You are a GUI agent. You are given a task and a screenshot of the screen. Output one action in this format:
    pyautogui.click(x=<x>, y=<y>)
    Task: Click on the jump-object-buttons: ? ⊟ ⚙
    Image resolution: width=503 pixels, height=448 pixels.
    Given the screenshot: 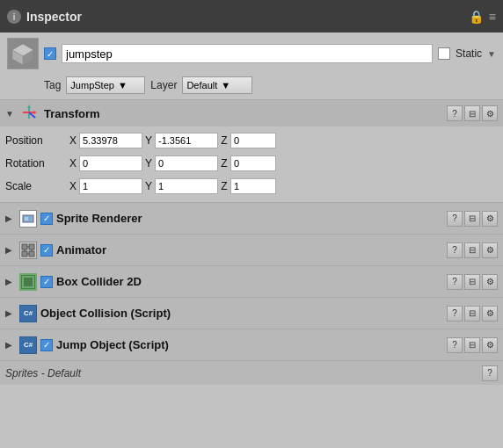 What is the action you would take?
    pyautogui.click(x=472, y=345)
    